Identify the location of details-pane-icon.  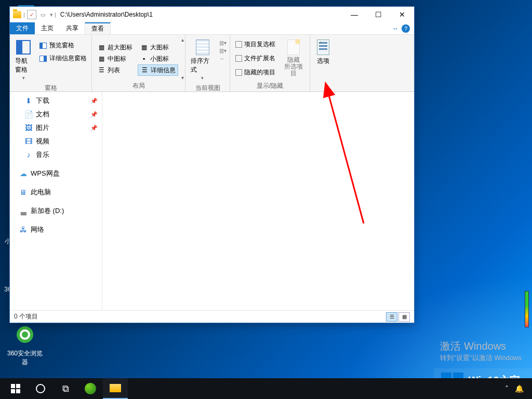
(43, 59).